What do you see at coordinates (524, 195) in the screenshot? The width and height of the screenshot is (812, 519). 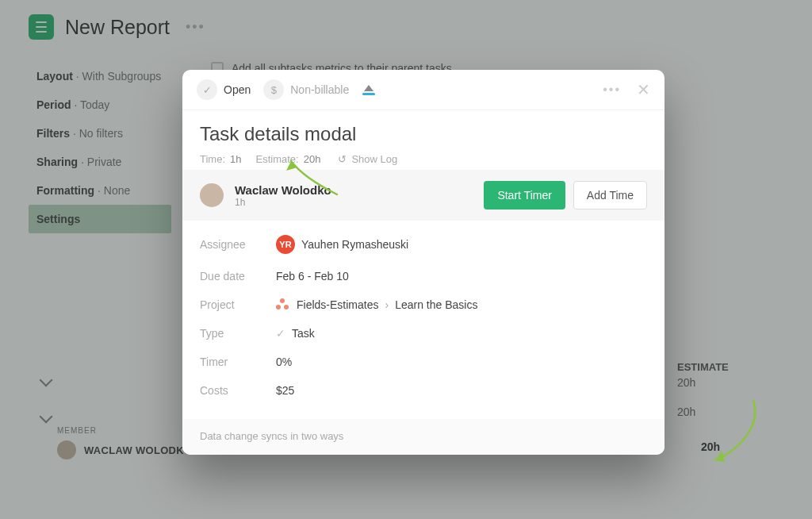 I see `start-timer-button: Start Timer` at bounding box center [524, 195].